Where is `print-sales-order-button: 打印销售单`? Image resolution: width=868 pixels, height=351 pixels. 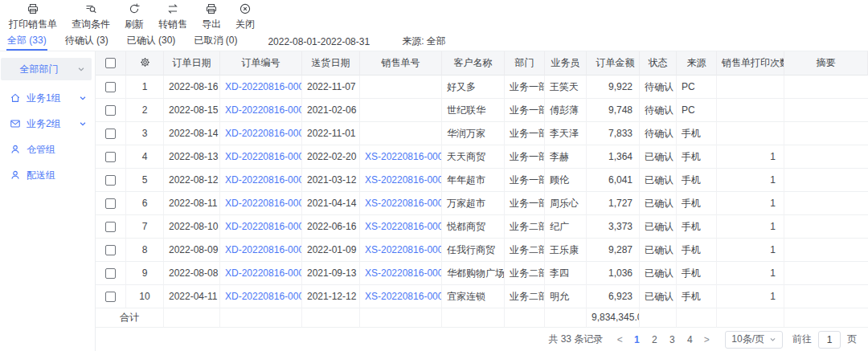 print-sales-order-button: 打印销售单 is located at coordinates (33, 16).